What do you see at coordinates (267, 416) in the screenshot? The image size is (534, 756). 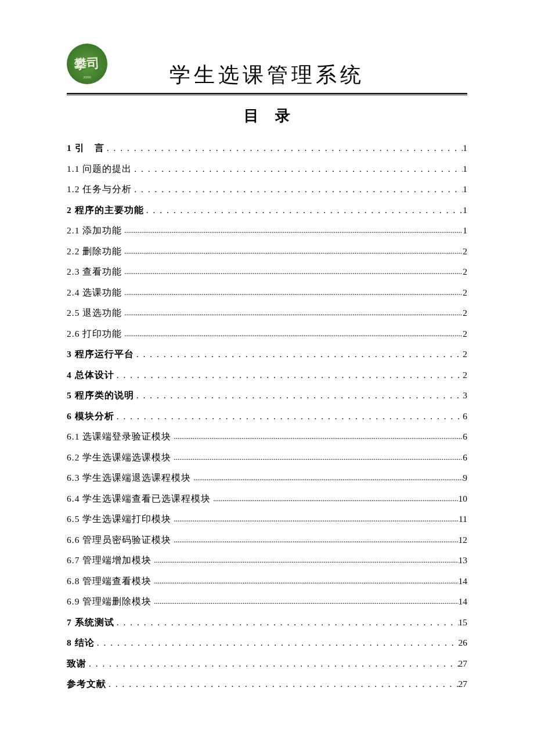 I see `toc-entry: 6 模块分析. . . . . . . . . . . . . . . . . …` at bounding box center [267, 416].